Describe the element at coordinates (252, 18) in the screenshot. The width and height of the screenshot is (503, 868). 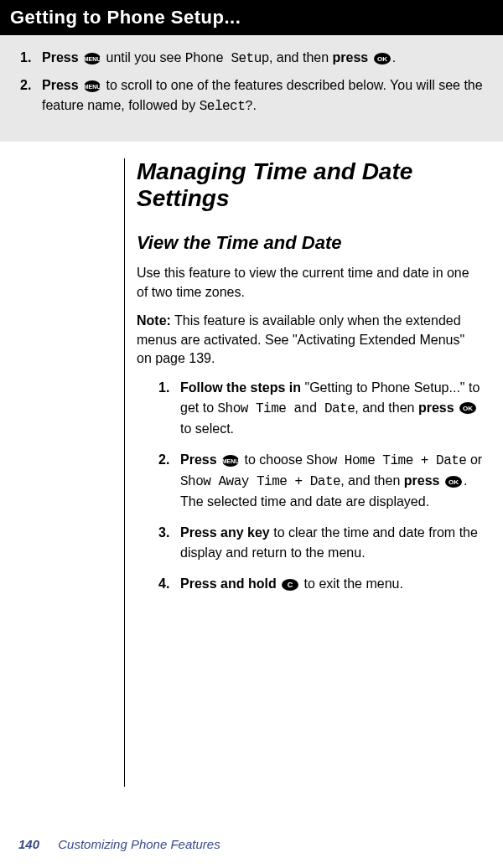
I see `title-bar: Getting to Phone Setup...` at that location.